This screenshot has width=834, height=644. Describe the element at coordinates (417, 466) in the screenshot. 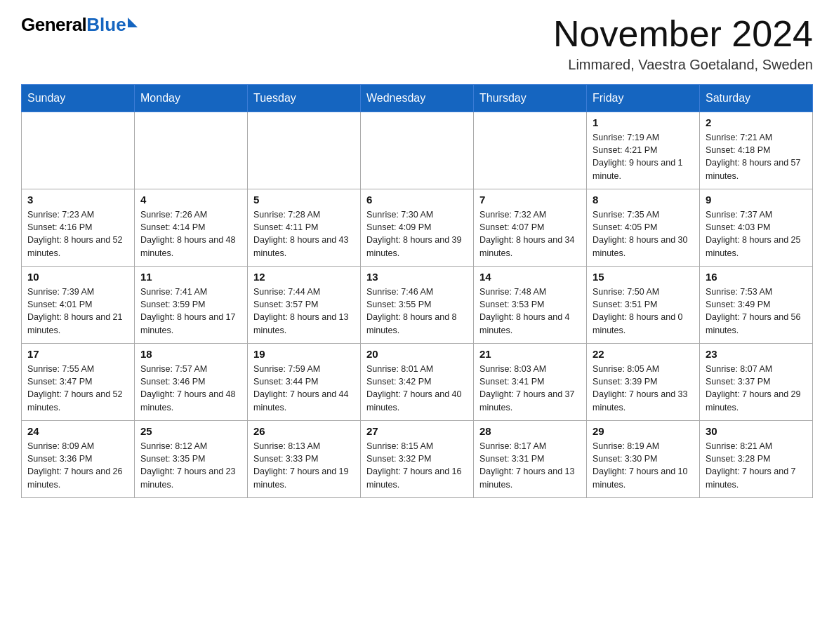

I see `day-info: Sunrise: 8:15 AM Sunset: 3:32 PM Dayligh…` at that location.